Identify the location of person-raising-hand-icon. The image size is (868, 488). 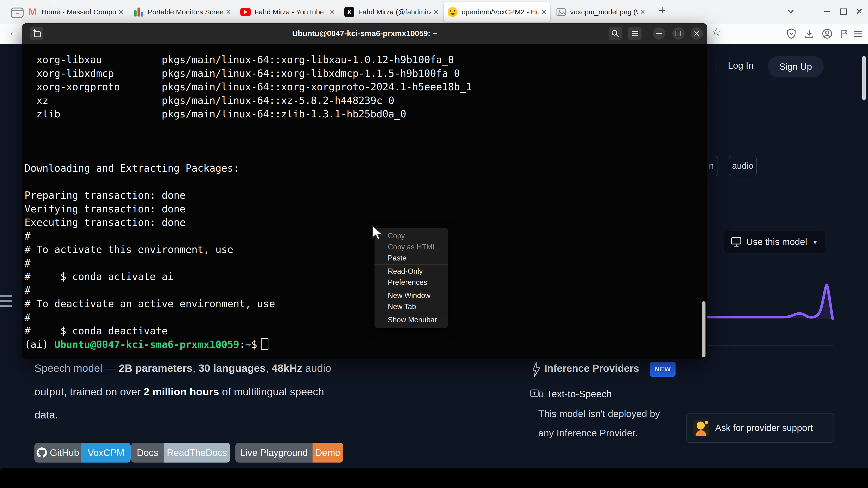
(701, 428).